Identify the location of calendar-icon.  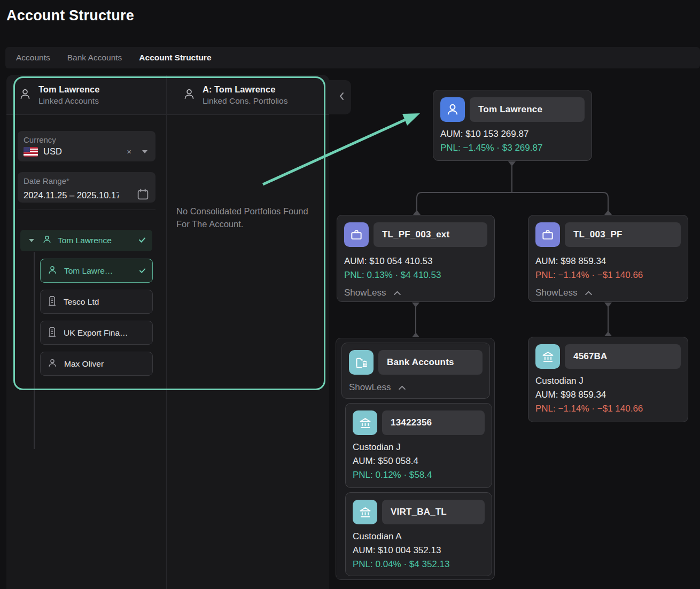
(143, 196).